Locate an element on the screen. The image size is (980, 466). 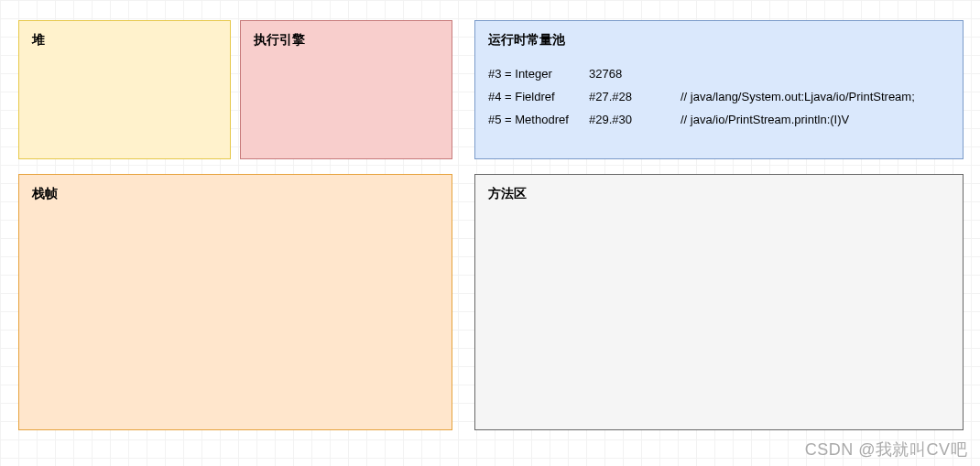
watermark: CSDN @我就叫CV吧 is located at coordinates (887, 450).